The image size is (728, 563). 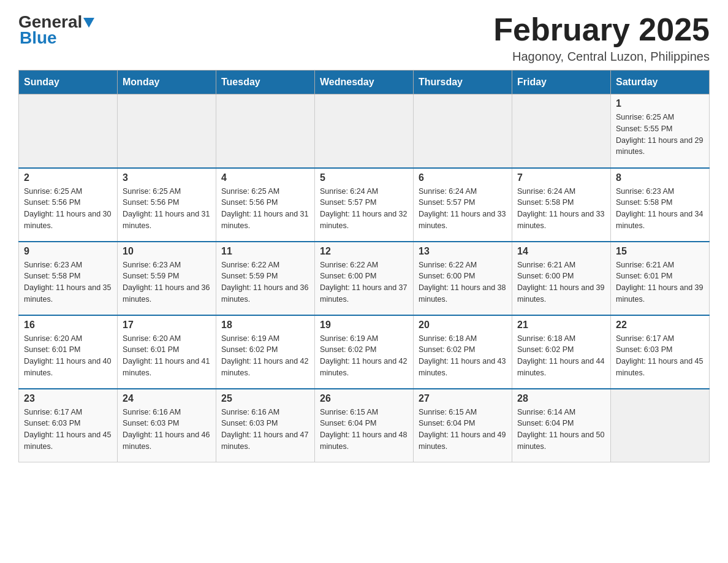 I want to click on day-number: 12, so click(x=364, y=251).